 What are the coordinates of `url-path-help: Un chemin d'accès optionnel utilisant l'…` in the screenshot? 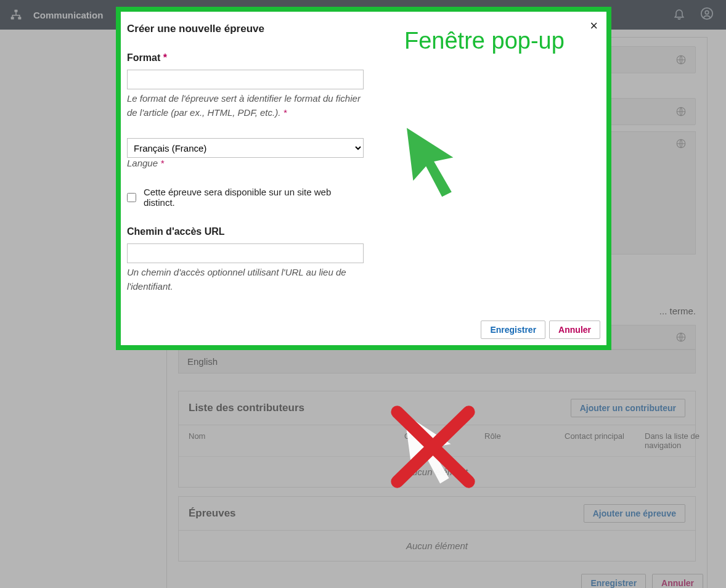 It's located at (245, 280).